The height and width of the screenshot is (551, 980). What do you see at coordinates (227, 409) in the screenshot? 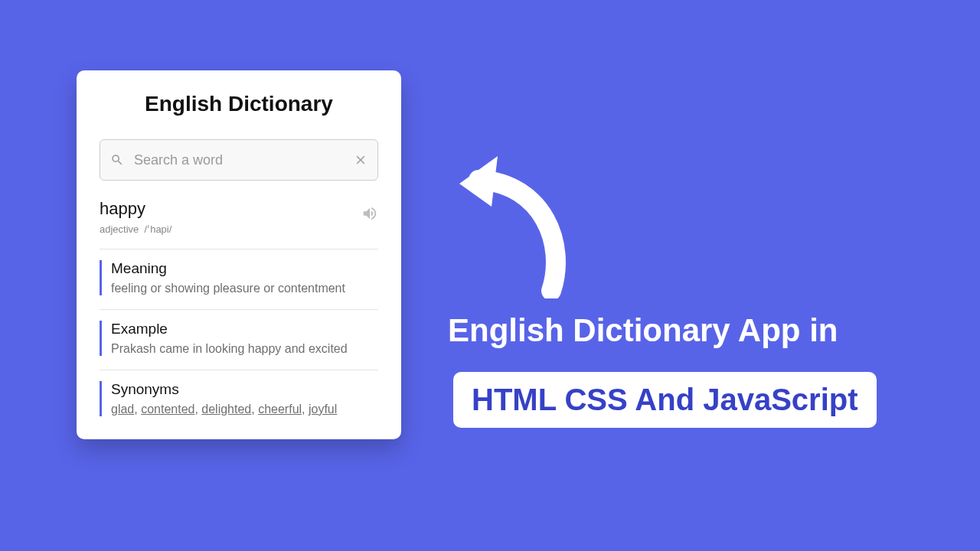
I see `synonym-link: delighted` at bounding box center [227, 409].